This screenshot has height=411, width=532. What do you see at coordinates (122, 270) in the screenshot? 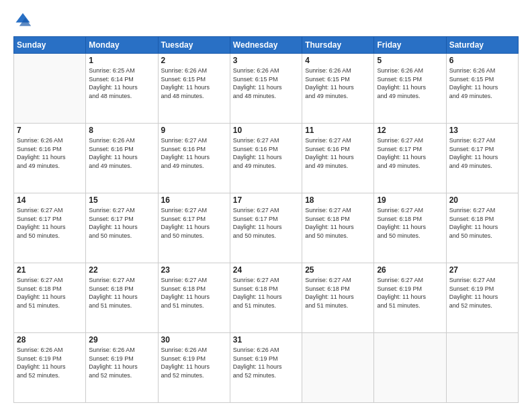
I see `day-number: 22` at bounding box center [122, 270].